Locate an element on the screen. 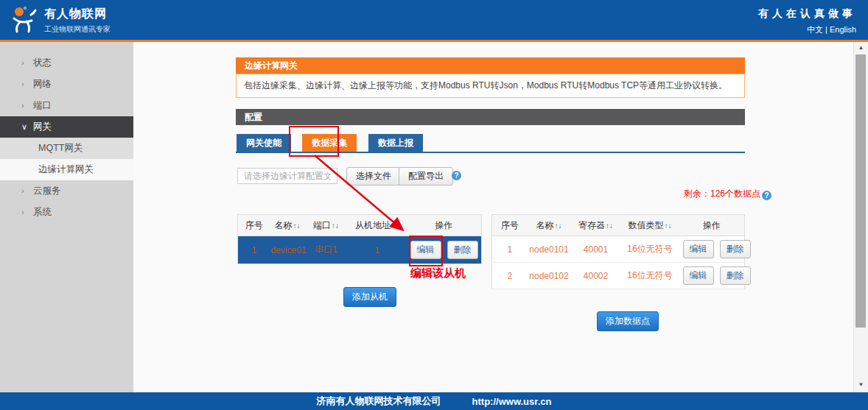 This screenshot has height=410, width=868. col-port-header: 端口↑↓ is located at coordinates (326, 225).